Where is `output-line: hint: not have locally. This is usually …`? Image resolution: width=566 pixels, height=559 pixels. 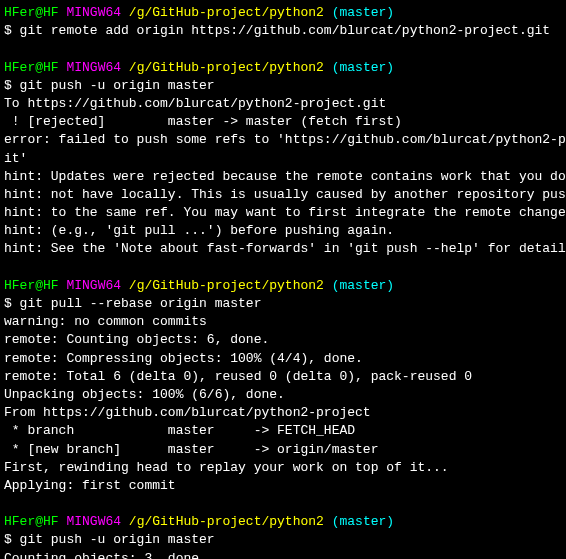
output-line: hint: not have locally. This is usually … is located at coordinates (283, 195).